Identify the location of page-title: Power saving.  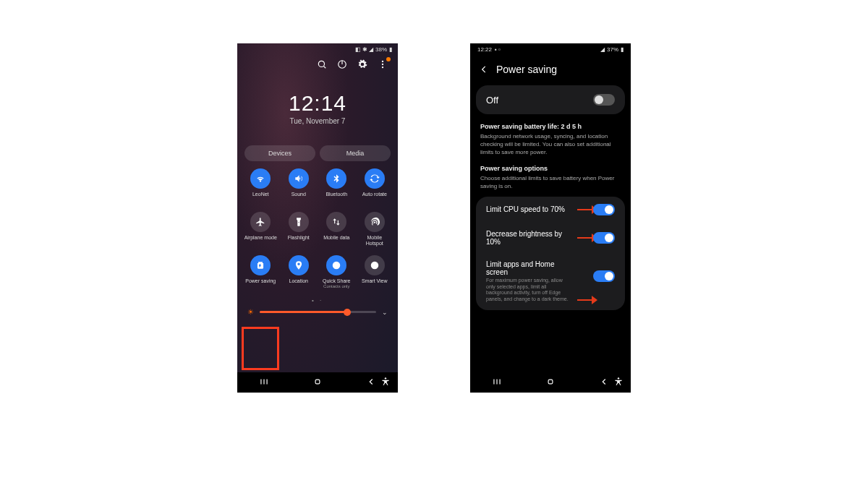
(527, 69).